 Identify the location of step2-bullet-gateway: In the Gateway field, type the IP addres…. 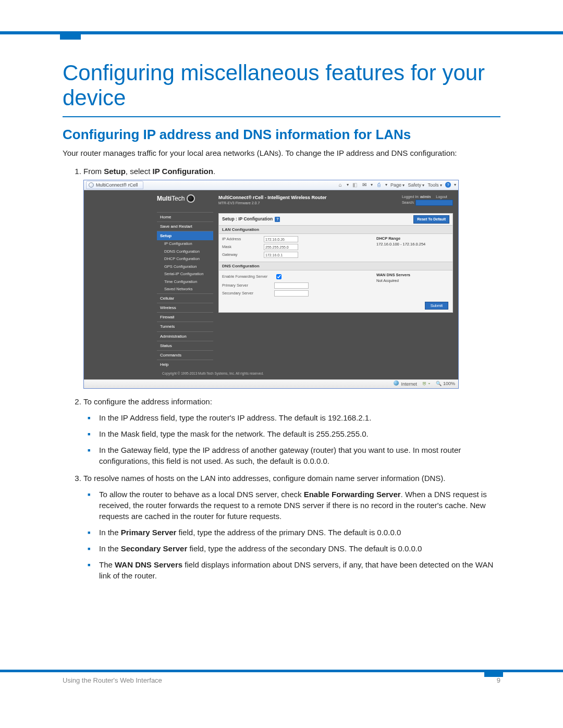
(300, 455).